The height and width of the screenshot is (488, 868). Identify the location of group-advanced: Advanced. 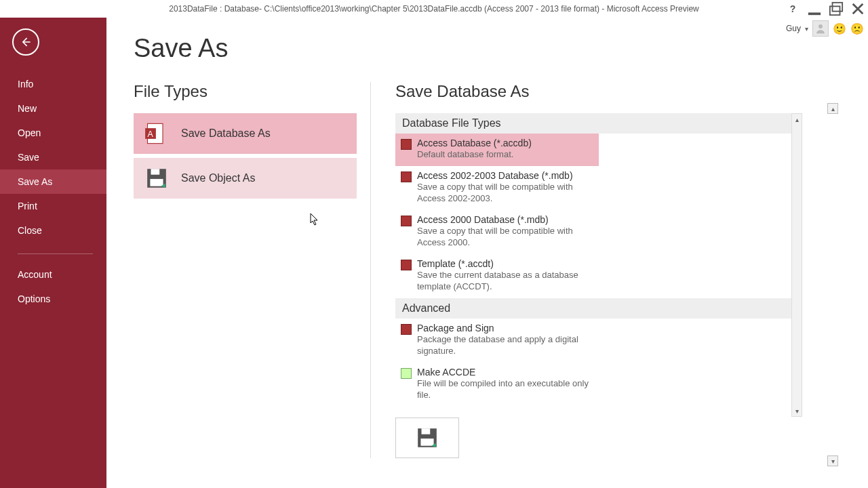
(599, 308).